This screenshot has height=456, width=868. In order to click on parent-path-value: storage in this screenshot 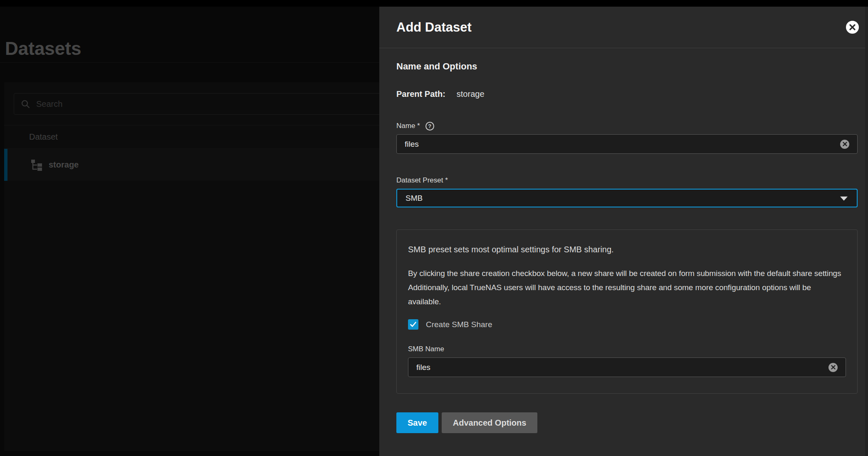, I will do `click(471, 94)`.